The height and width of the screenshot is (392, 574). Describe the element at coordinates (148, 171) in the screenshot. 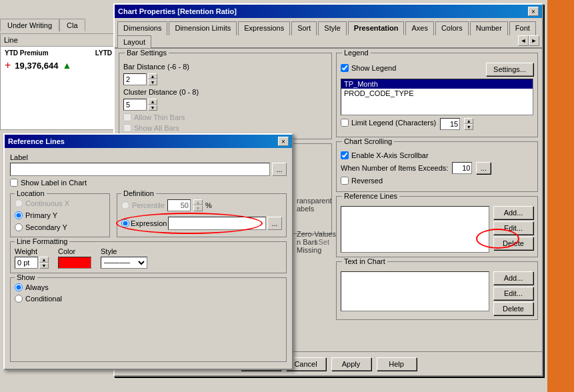

I see `label-section: Label ... Show Label in Chart` at that location.